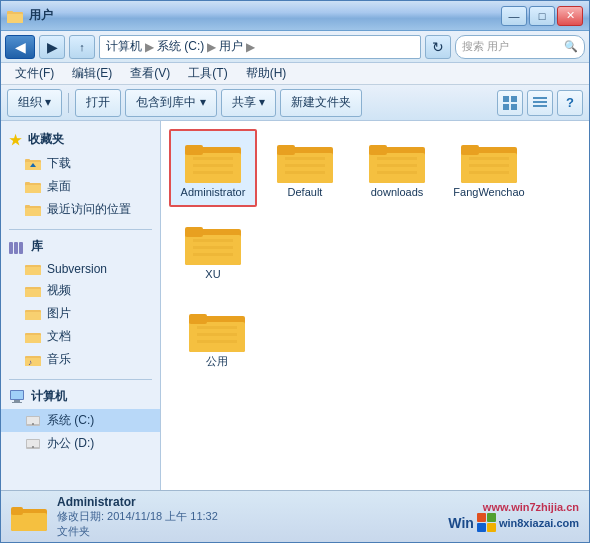 The width and height of the screenshot is (590, 543). I want to click on subversion-icon, so click(33, 269).